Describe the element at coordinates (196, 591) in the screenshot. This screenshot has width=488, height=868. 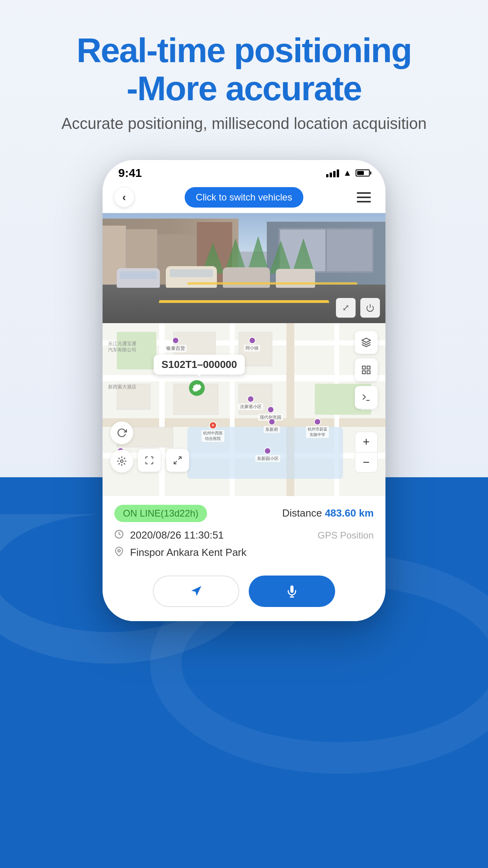
I see `navigate-button` at that location.